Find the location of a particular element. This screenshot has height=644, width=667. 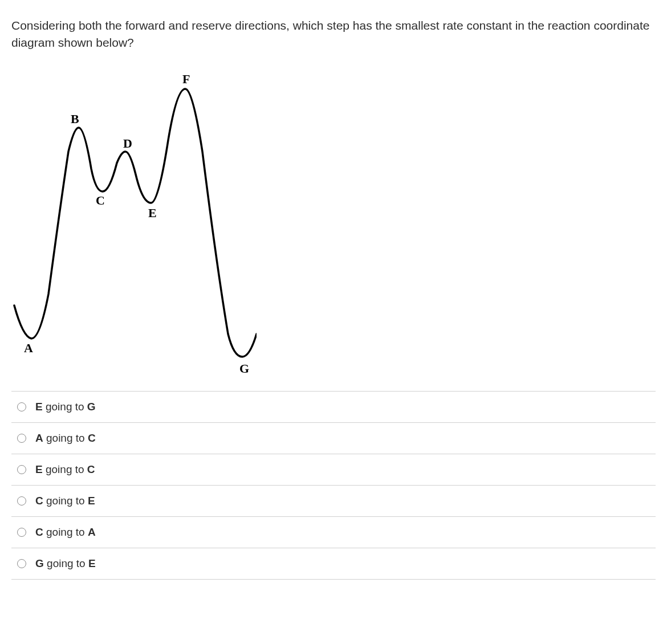

option-row: C going to A is located at coordinates (334, 532).